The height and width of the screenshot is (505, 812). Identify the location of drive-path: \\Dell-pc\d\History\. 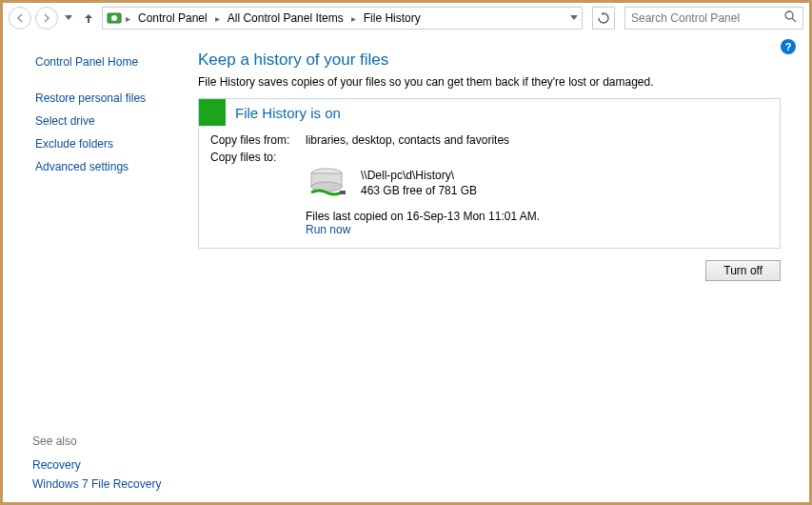
(419, 175).